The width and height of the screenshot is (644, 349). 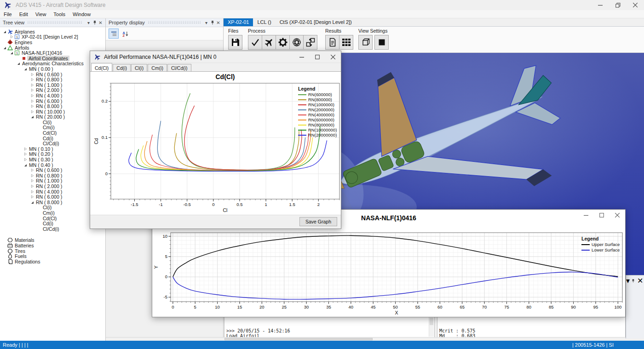 I want to click on tree-item-label: Regulations, so click(x=28, y=262).